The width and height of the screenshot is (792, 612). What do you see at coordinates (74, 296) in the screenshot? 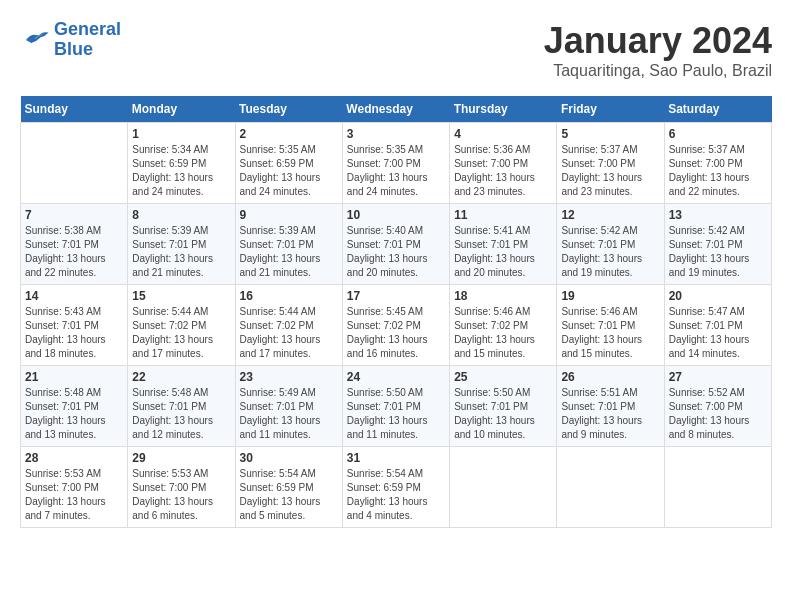
I see `day-number: 14` at bounding box center [74, 296].